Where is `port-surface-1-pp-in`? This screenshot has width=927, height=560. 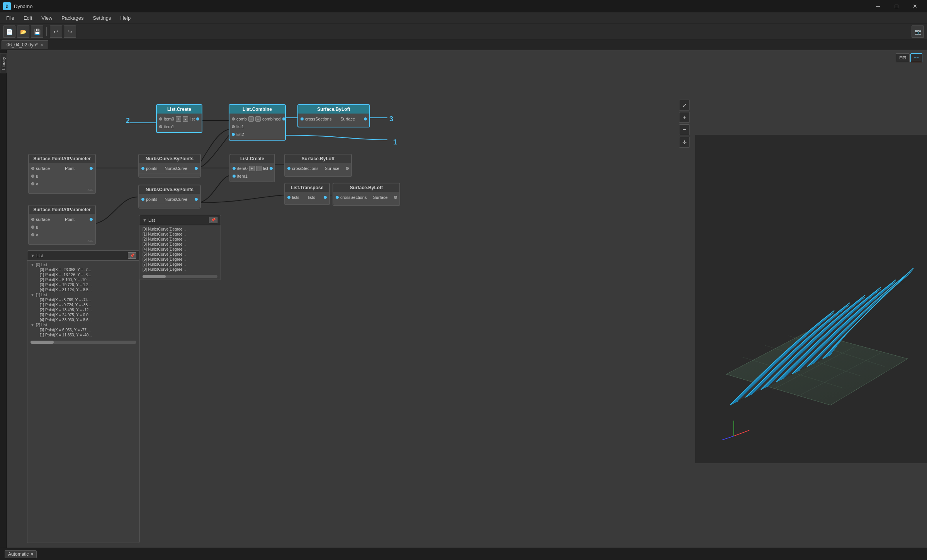 port-surface-1-pp-in is located at coordinates (33, 168).